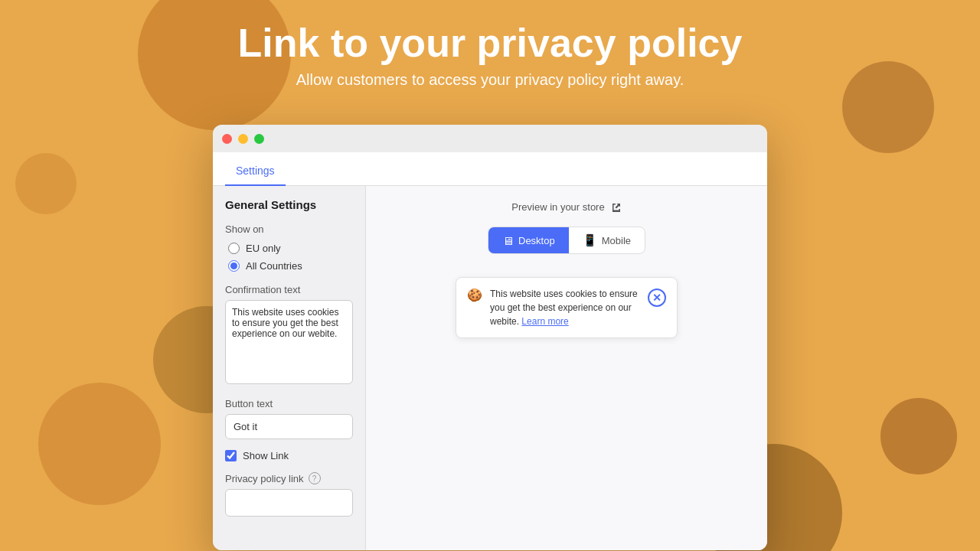 The width and height of the screenshot is (980, 551). I want to click on panel-title: General Settings, so click(289, 205).